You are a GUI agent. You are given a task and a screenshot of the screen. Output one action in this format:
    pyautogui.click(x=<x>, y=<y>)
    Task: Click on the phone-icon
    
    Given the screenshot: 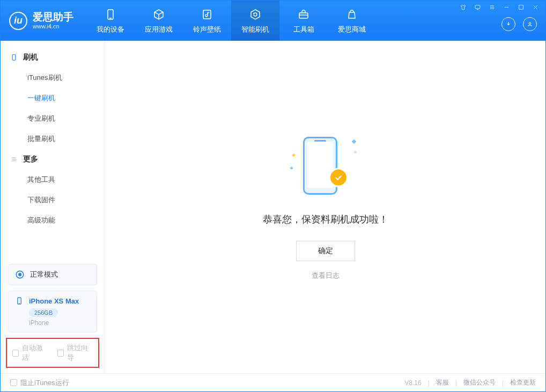 What is the action you would take?
    pyautogui.click(x=19, y=301)
    